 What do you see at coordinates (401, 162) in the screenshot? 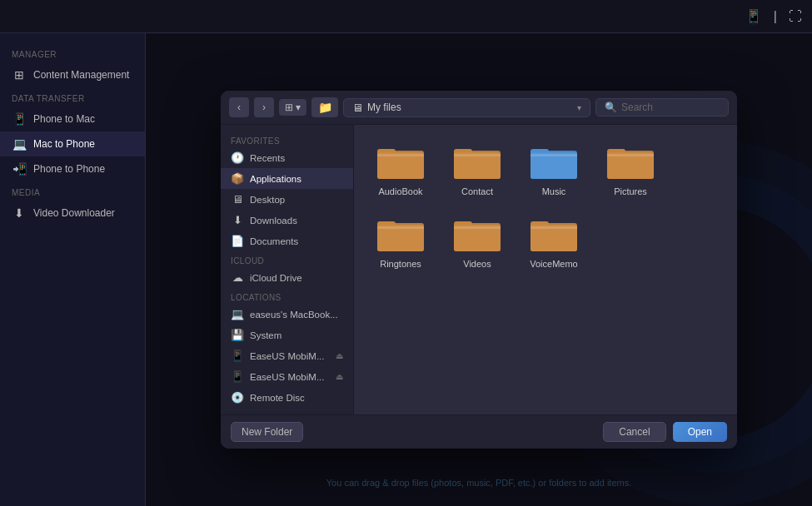
I see `folder-icon-audiobook` at bounding box center [401, 162].